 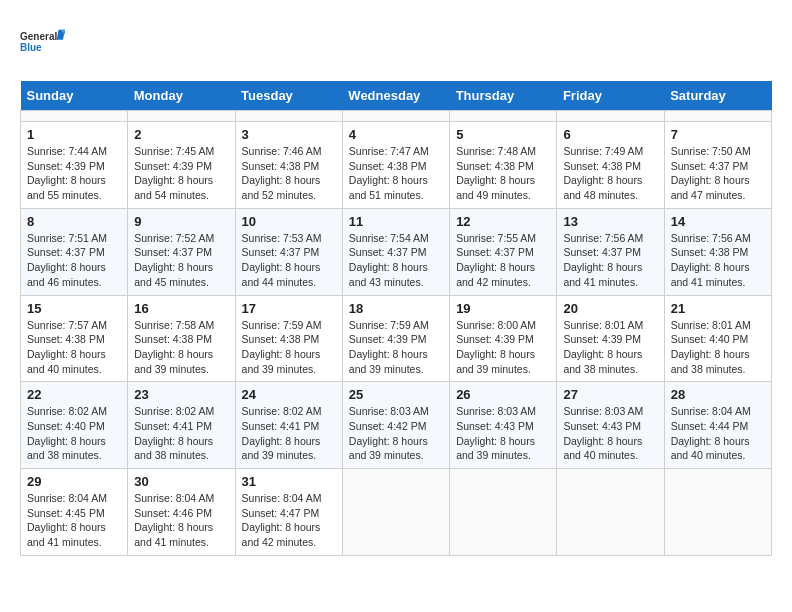 What do you see at coordinates (181, 260) in the screenshot?
I see `day-info: Sunrise: 7:52 AMSunset: 4:37 PMDaylight:…` at bounding box center [181, 260].